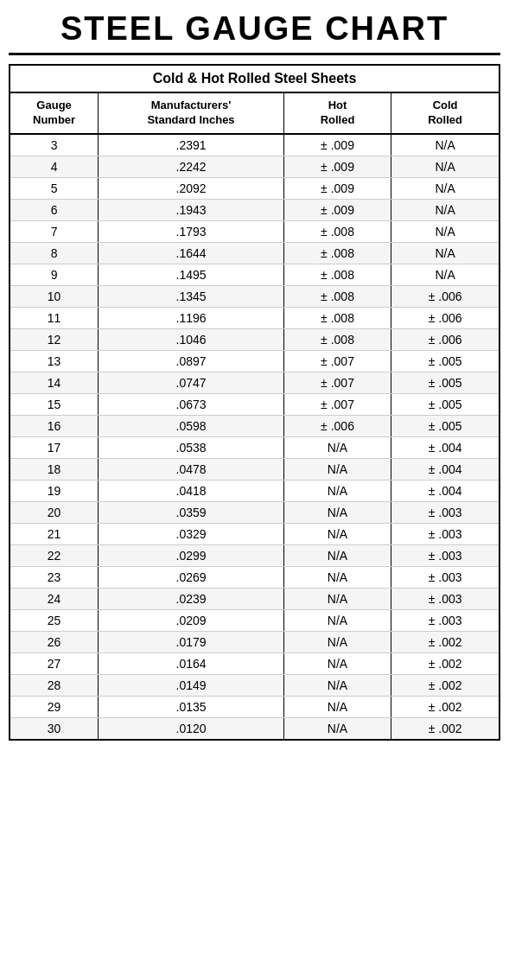  What do you see at coordinates (254, 80) in the screenshot?
I see `chart-subtitle: Cold & Hot Rolled Steel Sheets` at bounding box center [254, 80].